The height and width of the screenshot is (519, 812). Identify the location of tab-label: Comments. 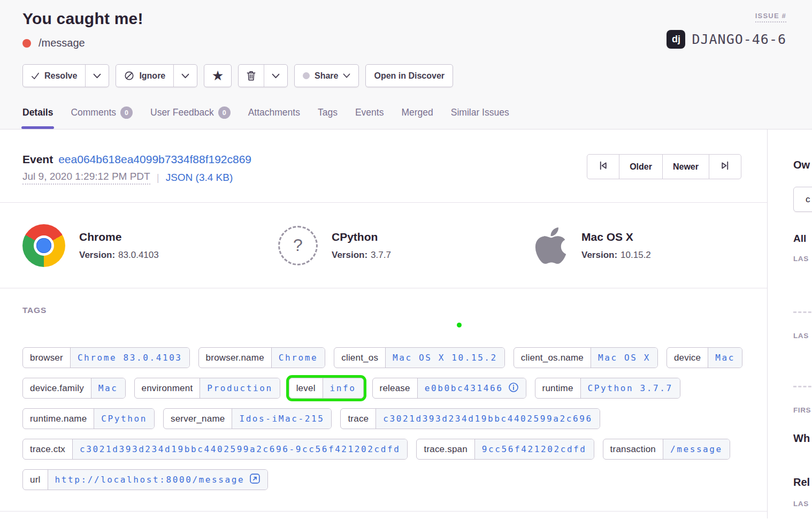
(93, 112).